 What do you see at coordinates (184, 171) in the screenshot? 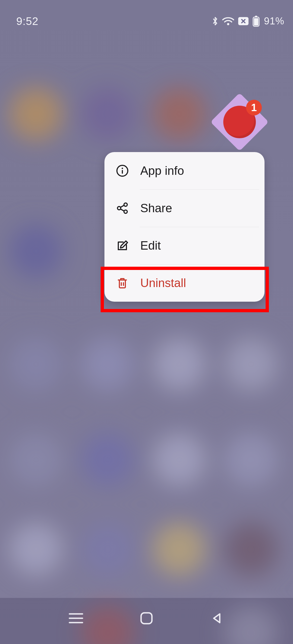
I see `menu-item-app-info: App info` at bounding box center [184, 171].